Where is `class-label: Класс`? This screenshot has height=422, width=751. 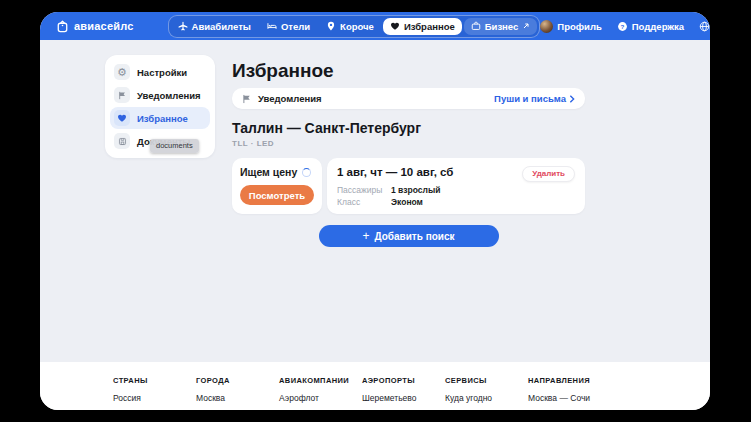 class-label: Класс is located at coordinates (364, 202).